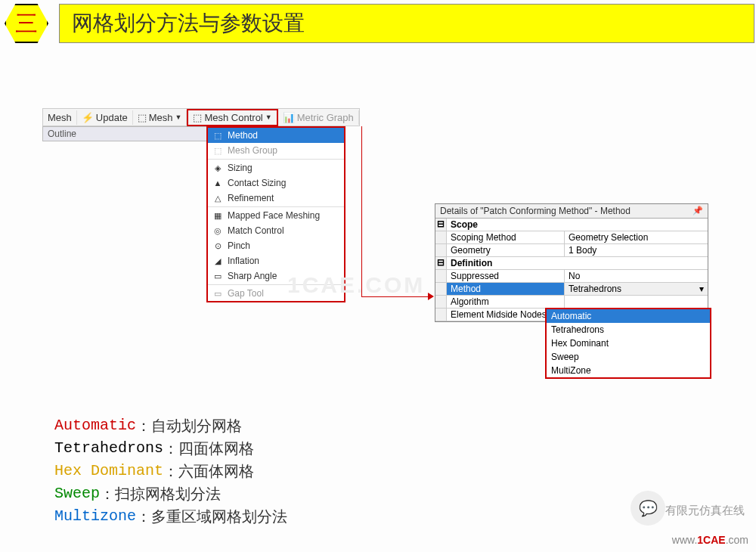  What do you see at coordinates (95, 426) in the screenshot?
I see `legend-term: Automatic` at bounding box center [95, 426].